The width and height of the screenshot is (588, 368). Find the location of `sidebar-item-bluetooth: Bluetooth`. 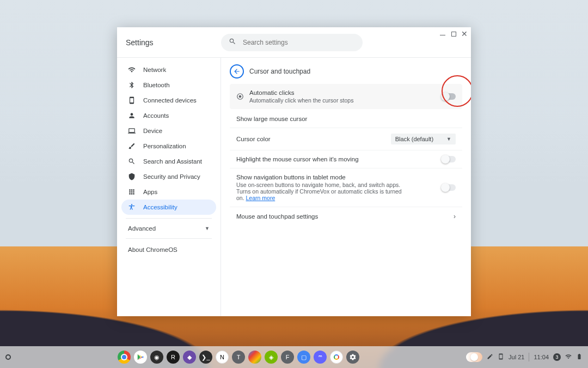

sidebar-item-bluetooth: Bluetooth is located at coordinates (169, 85).